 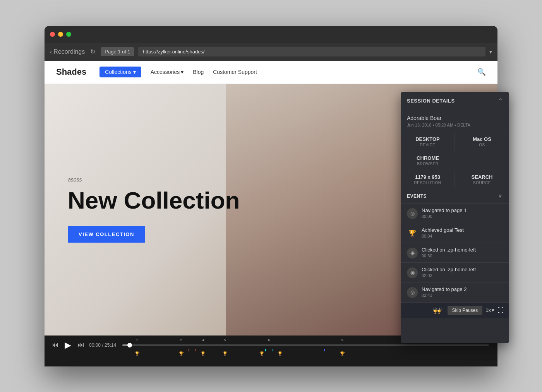 What do you see at coordinates (154, 180) in the screenshot?
I see `hero-subtitle: asoss` at bounding box center [154, 180].